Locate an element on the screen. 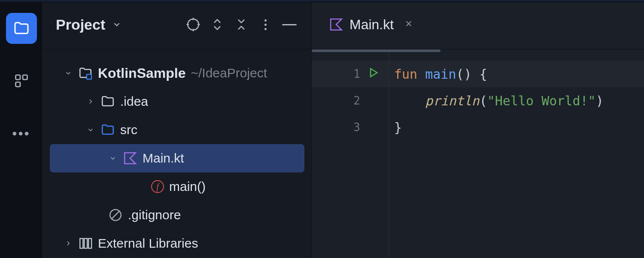  close-icon is located at coordinates (409, 24).